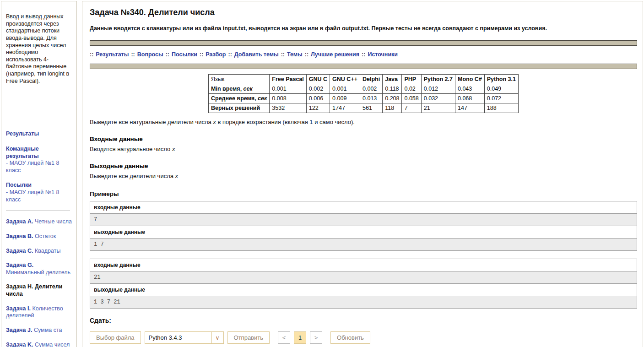 Image resolution: width=644 pixels, height=347 pixels. What do you see at coordinates (20, 222) in the screenshot?
I see `problem-prefix: Задача A.` at bounding box center [20, 222].